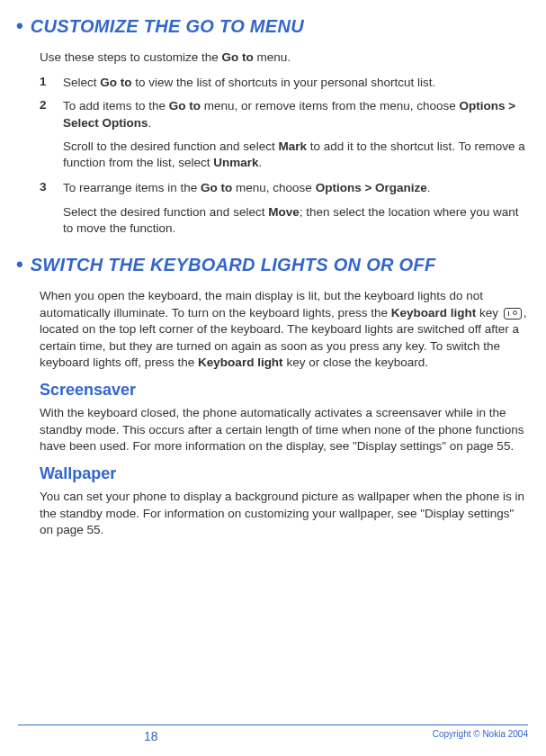  Describe the element at coordinates (295, 114) in the screenshot. I see `step-content: To add items to the Go to menu, or remov…` at that location.